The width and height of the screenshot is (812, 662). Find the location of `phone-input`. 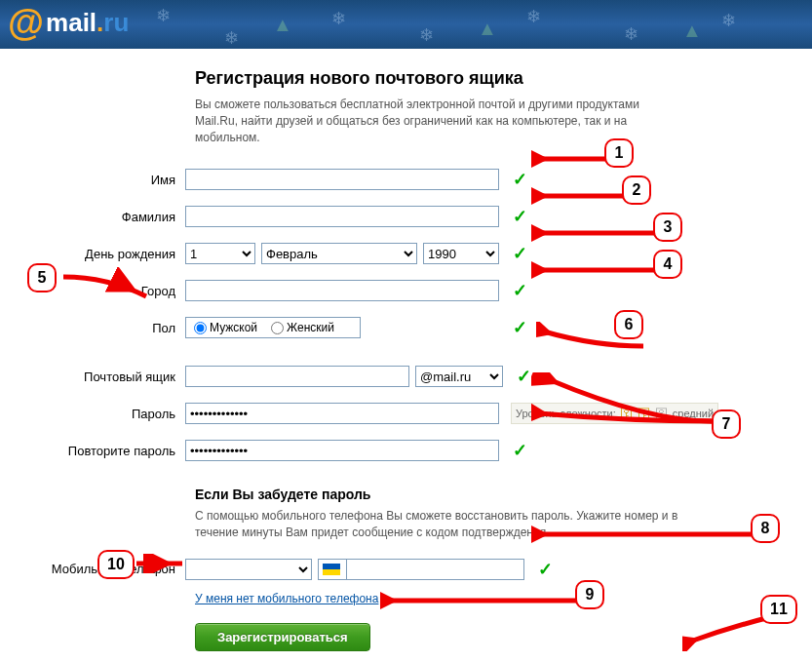

phone-input is located at coordinates (435, 569).